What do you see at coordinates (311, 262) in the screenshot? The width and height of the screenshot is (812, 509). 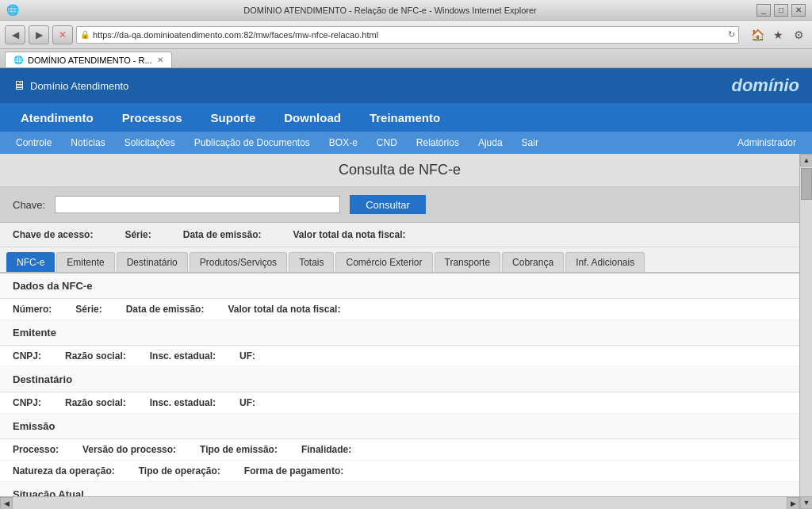 I see `tab-totais: Totais` at bounding box center [311, 262].